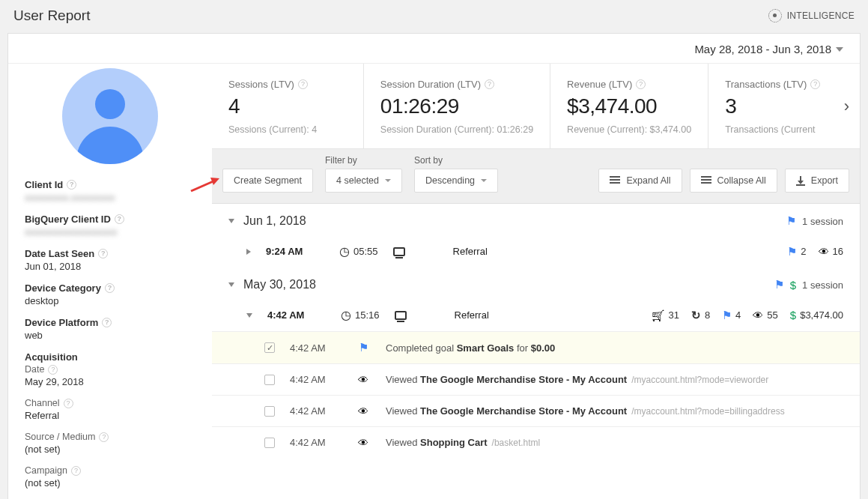  Describe the element at coordinates (784, 130) in the screenshot. I see `kpi-transactions-sub: Transactions (Current` at that location.